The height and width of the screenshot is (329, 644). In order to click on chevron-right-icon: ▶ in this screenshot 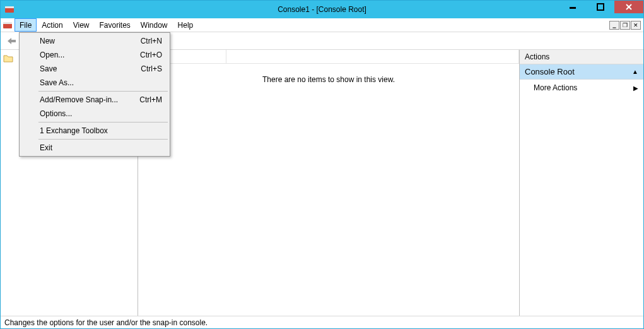, I will do `click(636, 88)`.